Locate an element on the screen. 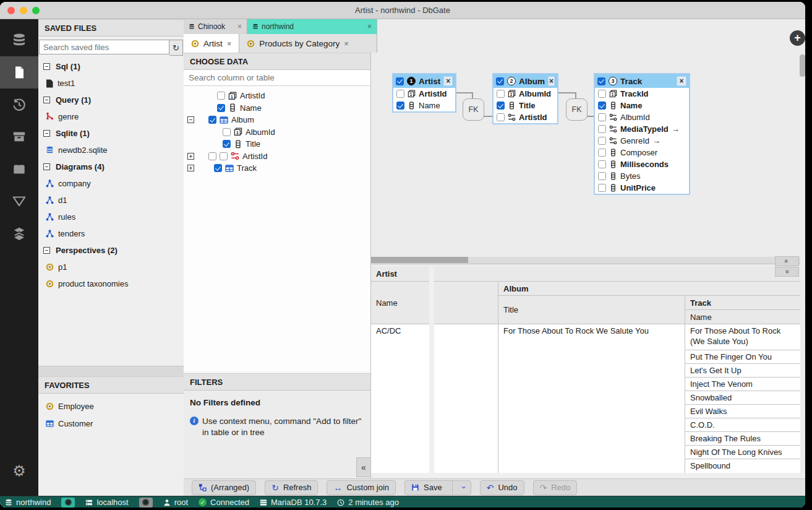 Image resolution: width=812 pixels, height=510 pixels. tree-item-genre: genre is located at coordinates (111, 116).